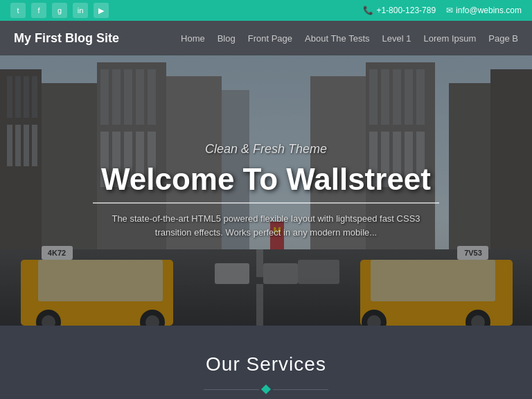  I want to click on youtube-icon: ▶, so click(101, 10).